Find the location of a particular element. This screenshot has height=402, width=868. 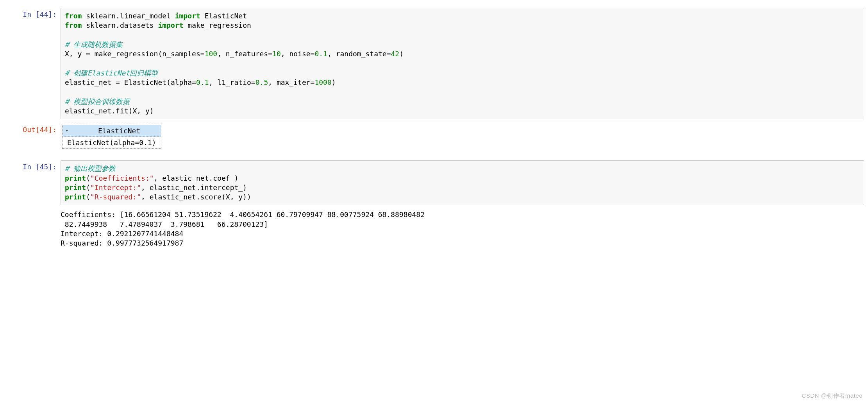

code-text: , elastic_net.coef_) is located at coordinates (196, 178).